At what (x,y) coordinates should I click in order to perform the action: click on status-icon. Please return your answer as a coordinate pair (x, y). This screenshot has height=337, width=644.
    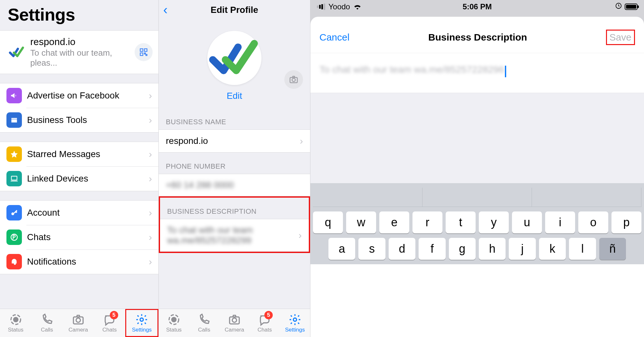
    Looking at the image, I should click on (16, 320).